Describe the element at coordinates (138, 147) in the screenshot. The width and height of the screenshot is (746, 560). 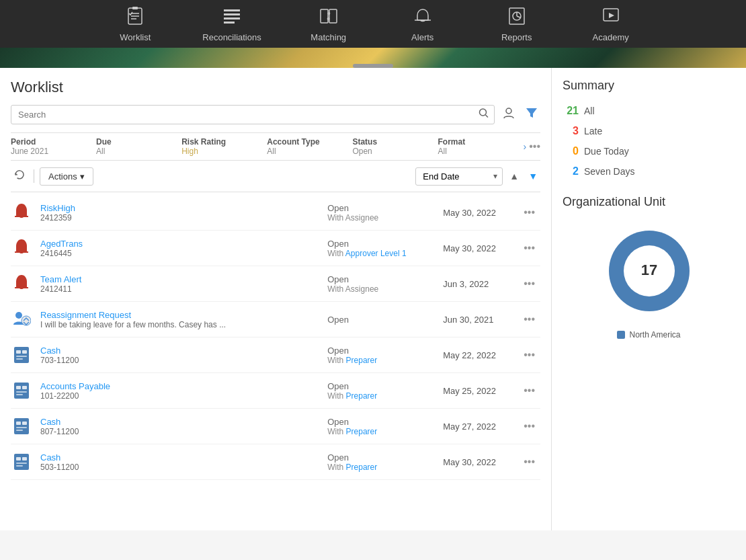
I see `filter-due: Due All` at that location.